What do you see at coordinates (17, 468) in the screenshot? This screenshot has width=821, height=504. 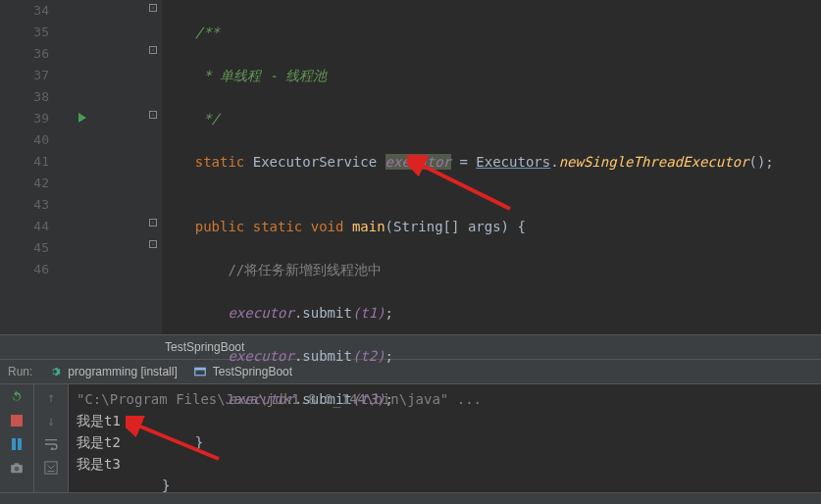 I see `camera-icon` at bounding box center [17, 468].